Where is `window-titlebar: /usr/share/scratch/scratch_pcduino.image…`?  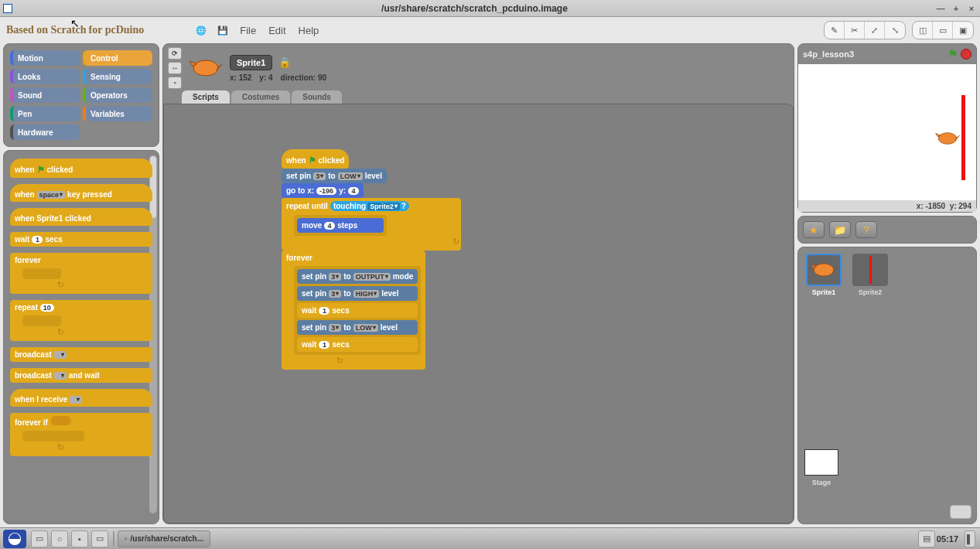
window-titlebar: /usr/share/scratch/scratch_pcduino.image… is located at coordinates (490, 9).